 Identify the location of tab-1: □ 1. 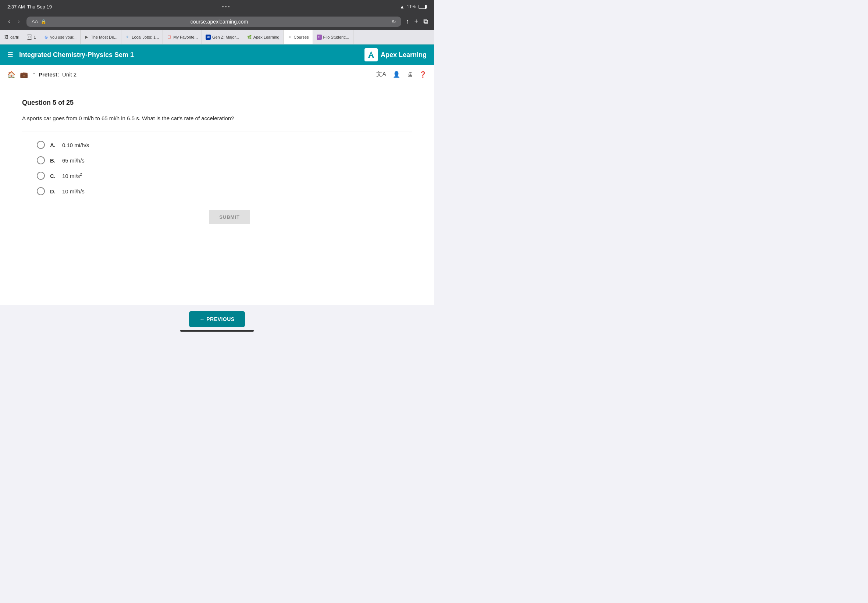
(31, 37).